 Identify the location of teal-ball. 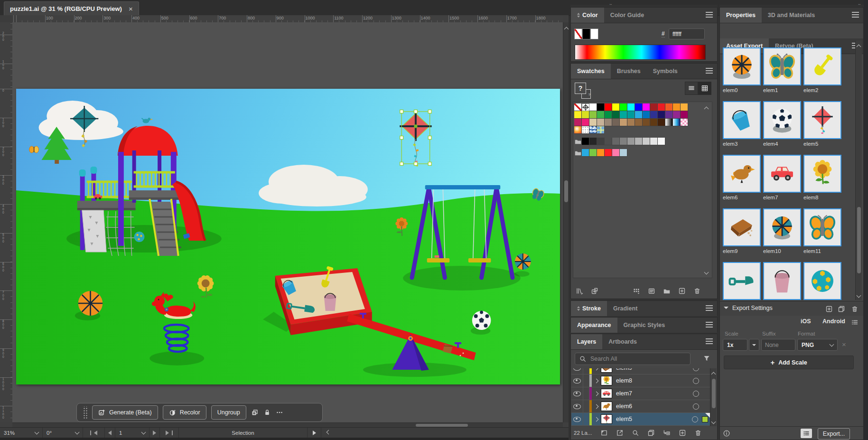
(140, 237).